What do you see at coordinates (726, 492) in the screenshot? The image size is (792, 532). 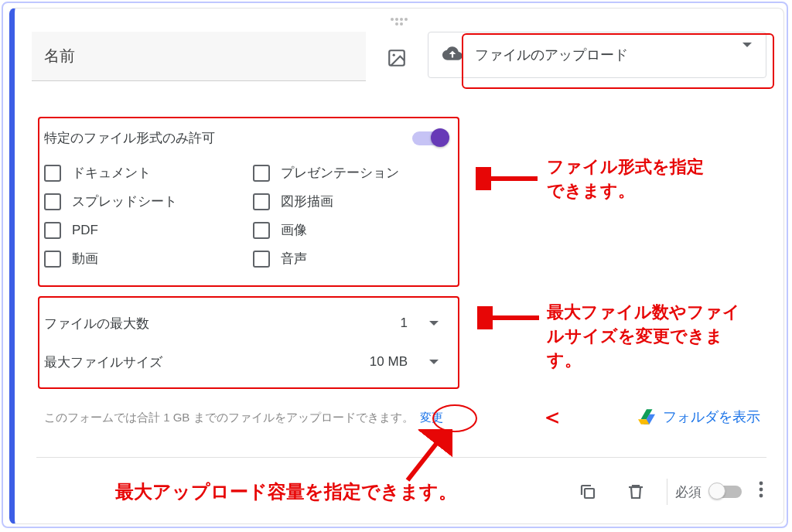 I see `required-toggle` at bounding box center [726, 492].